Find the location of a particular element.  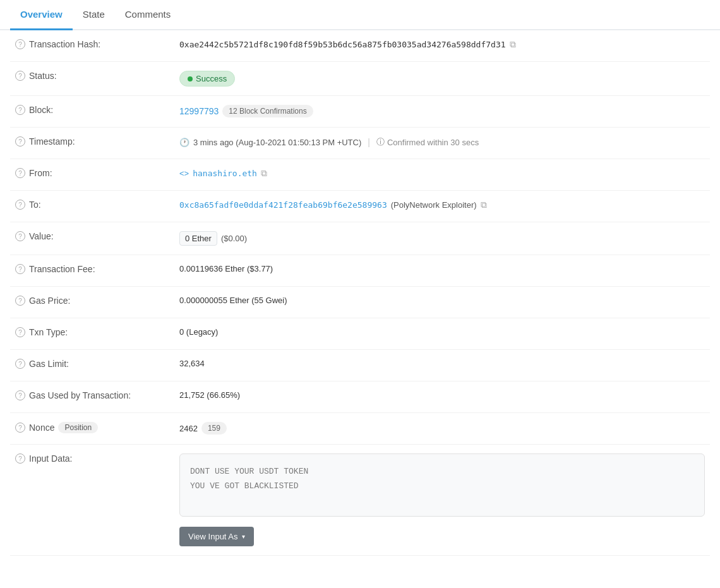

chevron-down-icon: ▾ is located at coordinates (244, 537).